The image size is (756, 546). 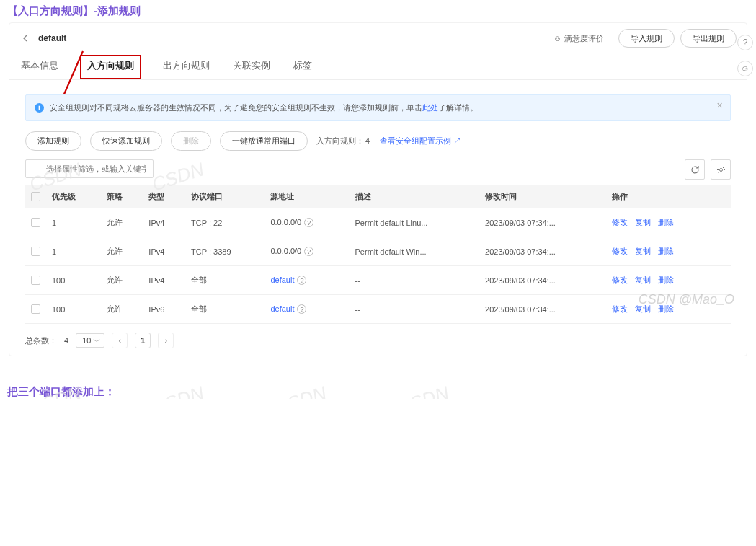 I want to click on select-all-checkbox, so click(x=36, y=196).